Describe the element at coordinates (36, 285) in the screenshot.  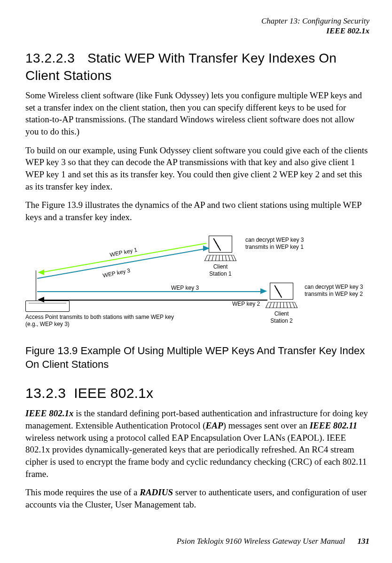
I see `ap-antenna-icon` at that location.